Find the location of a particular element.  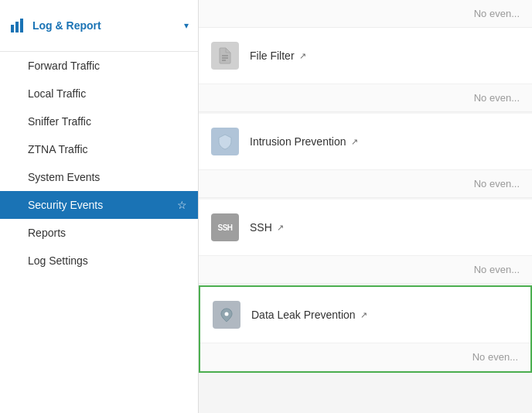

intrusion-prevention-external-link-icon: ↗ is located at coordinates (354, 142).